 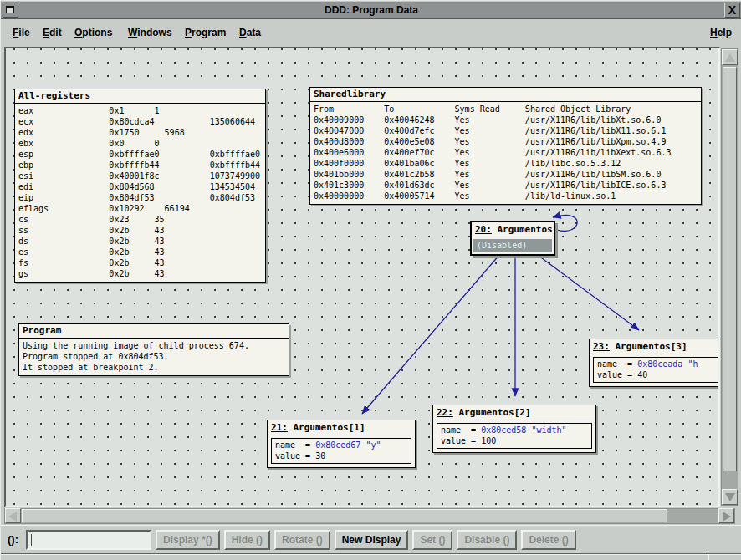 What do you see at coordinates (141, 154) in the screenshot?
I see `register-row: esp 0xbffffae0 0xbffffae0` at bounding box center [141, 154].